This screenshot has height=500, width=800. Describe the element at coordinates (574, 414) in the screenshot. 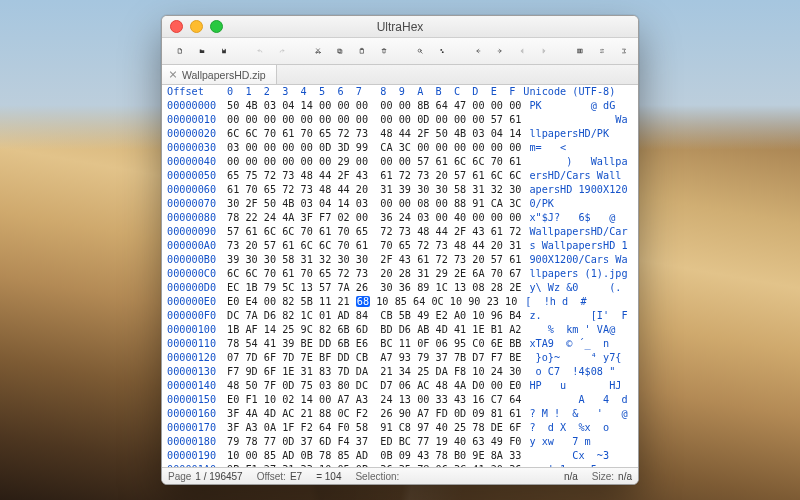

I see `ascii-cell: ? M ! & ' @` at that location.